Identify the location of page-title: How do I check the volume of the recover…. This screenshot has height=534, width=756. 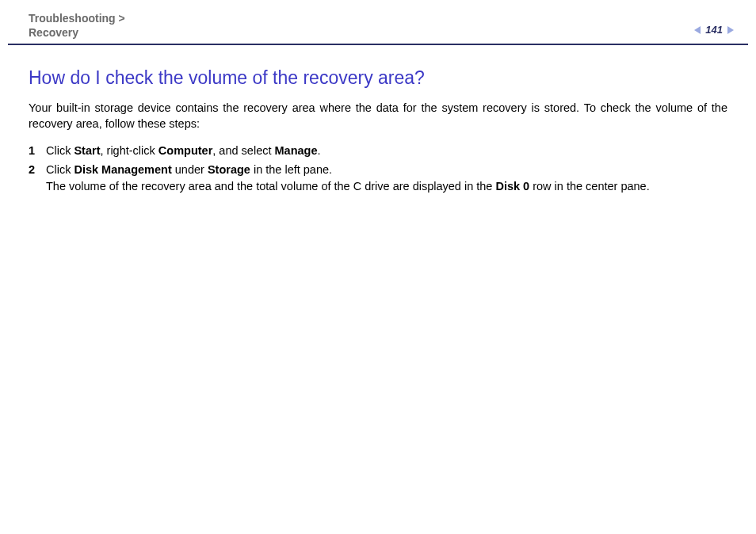
(378, 78).